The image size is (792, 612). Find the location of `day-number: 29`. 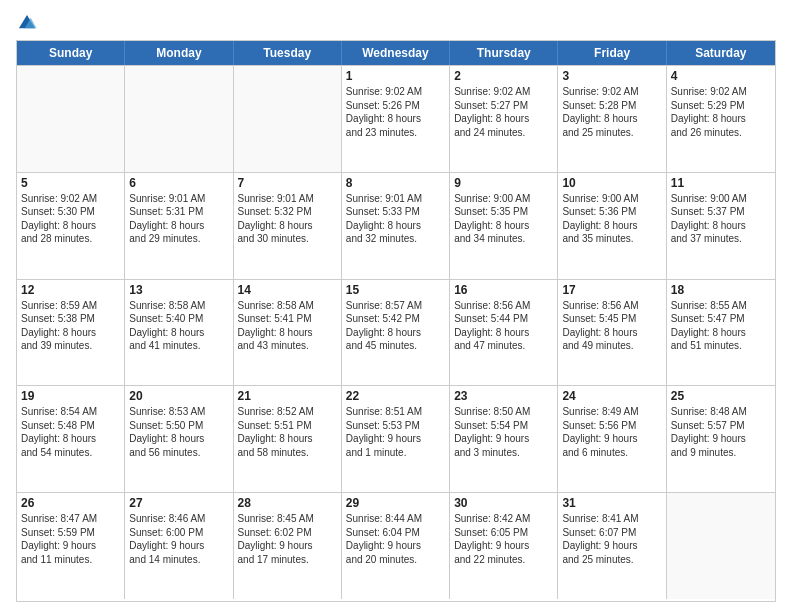

day-number: 29 is located at coordinates (396, 503).